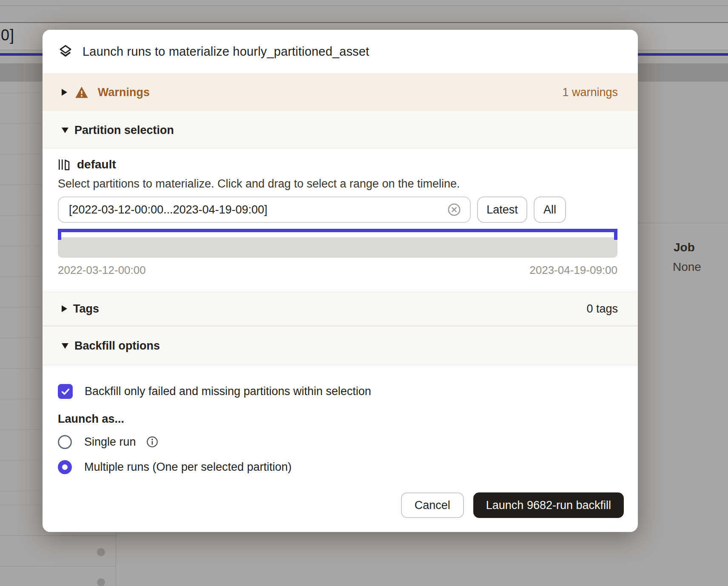 This screenshot has height=586, width=728. What do you see at coordinates (256, 210) in the screenshot?
I see `partition-range-input` at bounding box center [256, 210].